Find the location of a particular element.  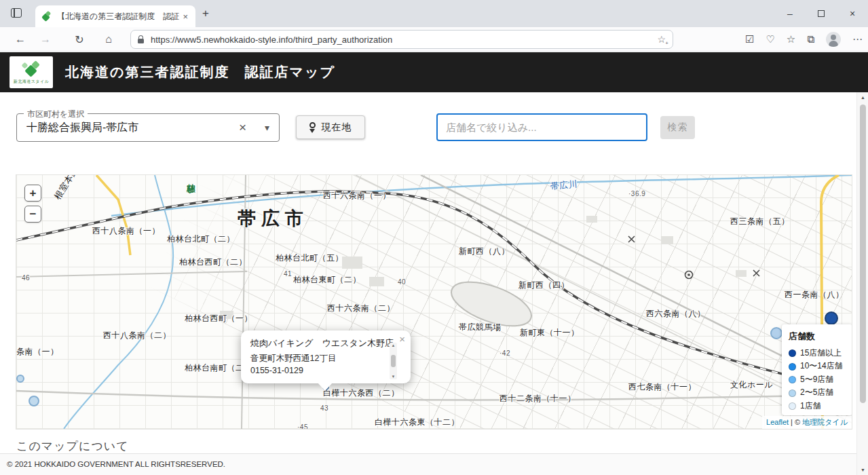

legend-title: 店舗数 is located at coordinates (817, 337).